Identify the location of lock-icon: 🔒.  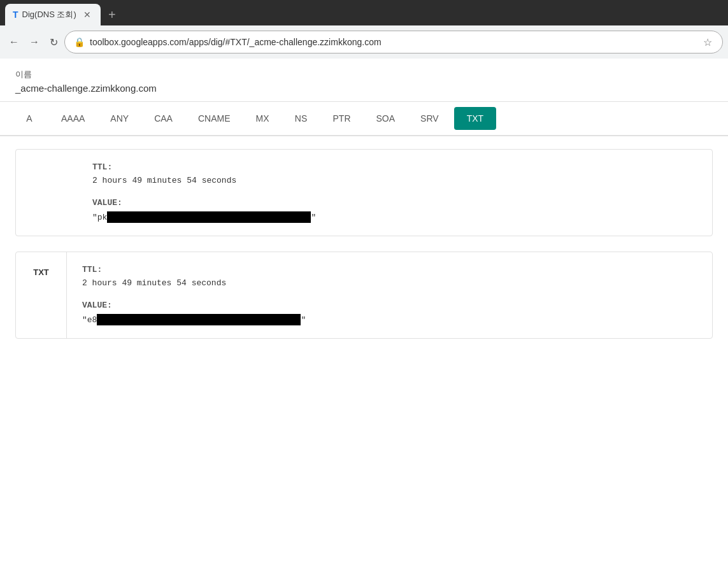
(79, 42).